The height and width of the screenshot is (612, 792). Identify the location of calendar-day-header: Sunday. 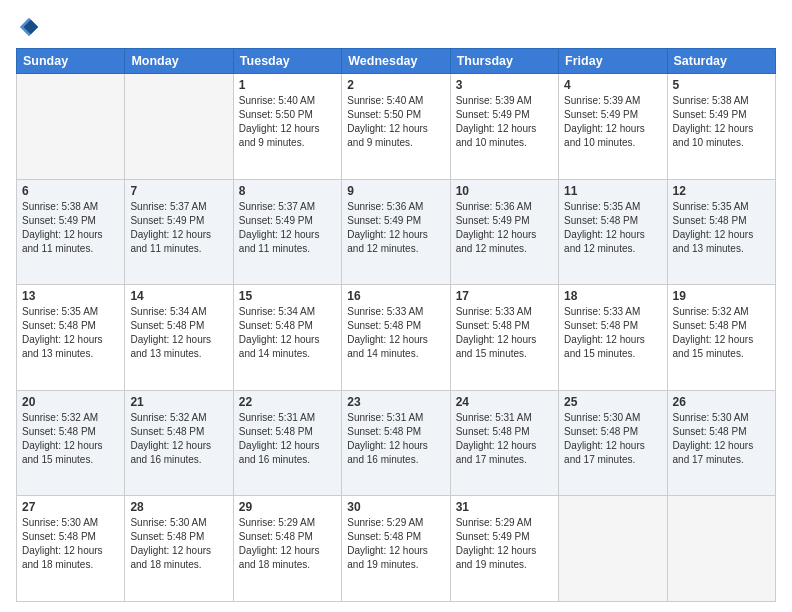
(71, 62).